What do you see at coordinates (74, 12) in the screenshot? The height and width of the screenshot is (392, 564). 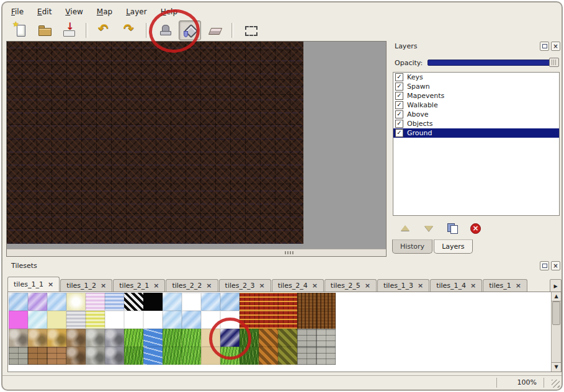 I see `menu-view: View` at bounding box center [74, 12].